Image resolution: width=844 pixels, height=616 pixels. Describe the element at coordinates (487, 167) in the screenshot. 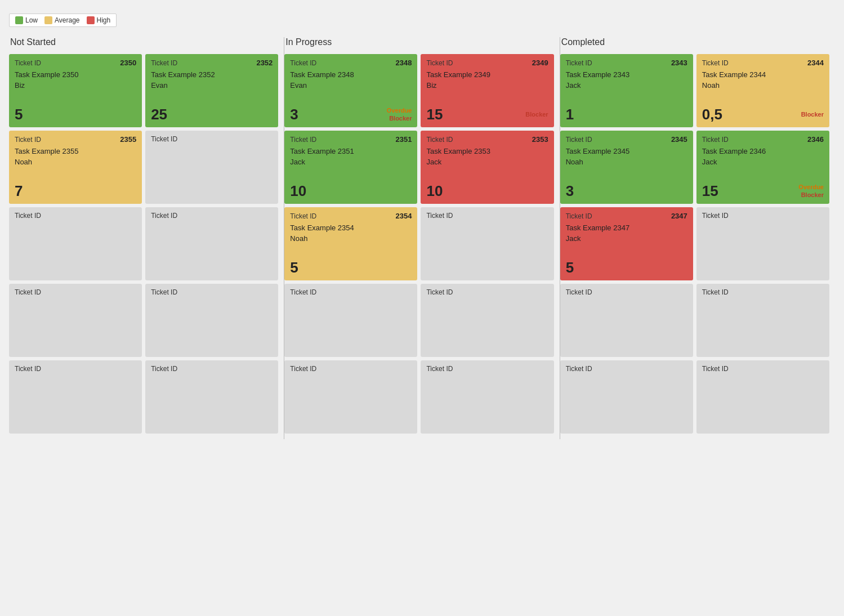

I see `ticket-card: Ticket ID 2353 Task Example 2353 Jack 10` at that location.